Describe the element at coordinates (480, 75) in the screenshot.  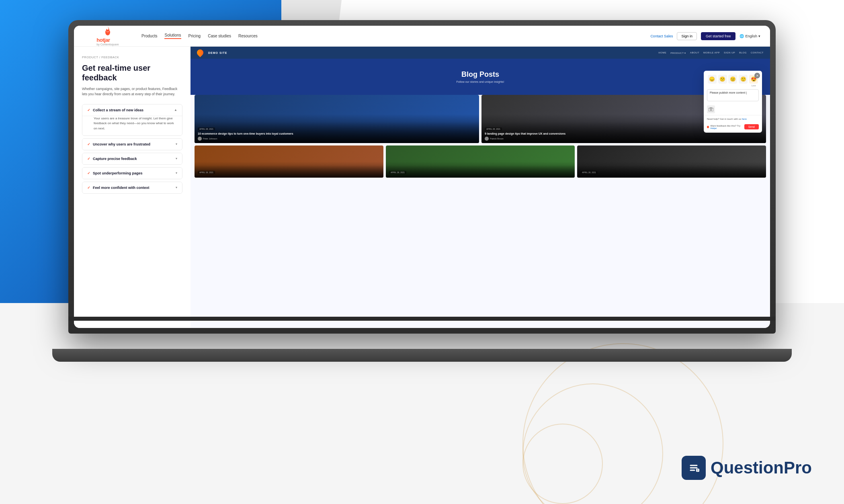
I see `blog-hero-title: Blog Posts` at that location.